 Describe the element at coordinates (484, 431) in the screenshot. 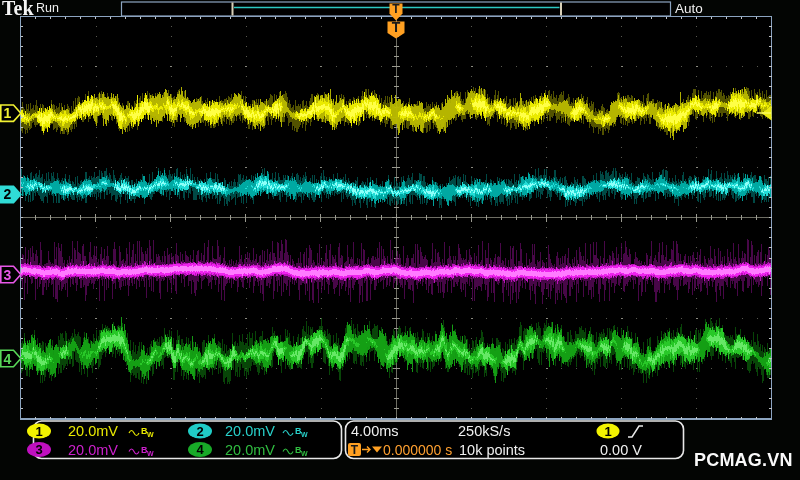

I see `svg-text: 250kS/s` at that location.